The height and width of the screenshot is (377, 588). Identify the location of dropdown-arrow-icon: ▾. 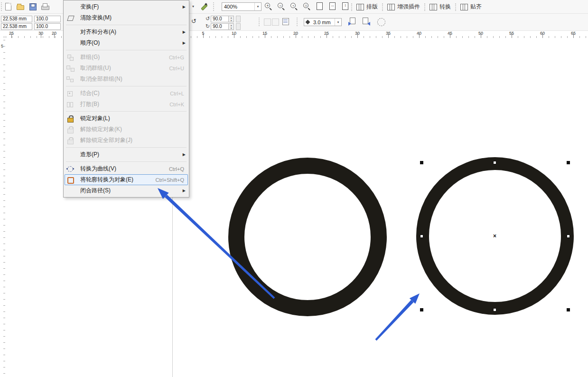
(193, 7).